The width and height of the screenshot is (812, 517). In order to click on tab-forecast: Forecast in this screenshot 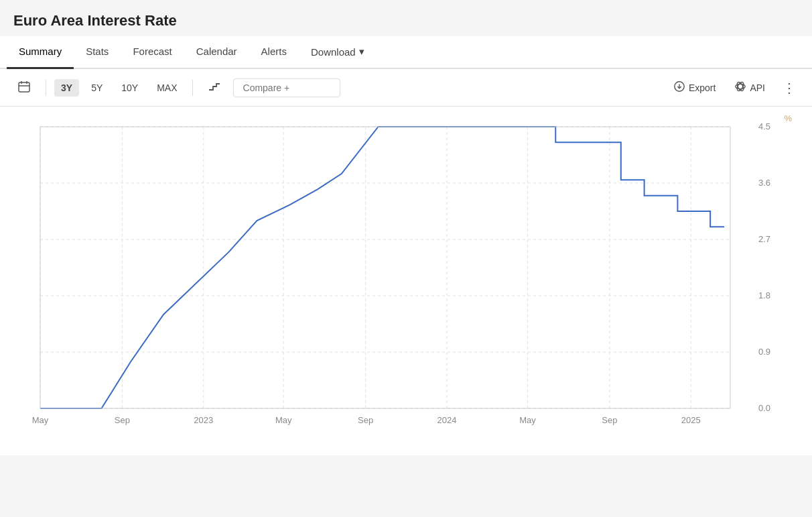, I will do `click(152, 52)`.